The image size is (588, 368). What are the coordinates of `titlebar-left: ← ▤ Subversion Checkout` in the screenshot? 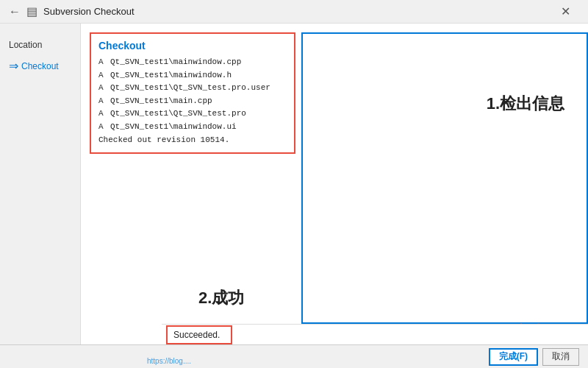 It's located at (72, 12).